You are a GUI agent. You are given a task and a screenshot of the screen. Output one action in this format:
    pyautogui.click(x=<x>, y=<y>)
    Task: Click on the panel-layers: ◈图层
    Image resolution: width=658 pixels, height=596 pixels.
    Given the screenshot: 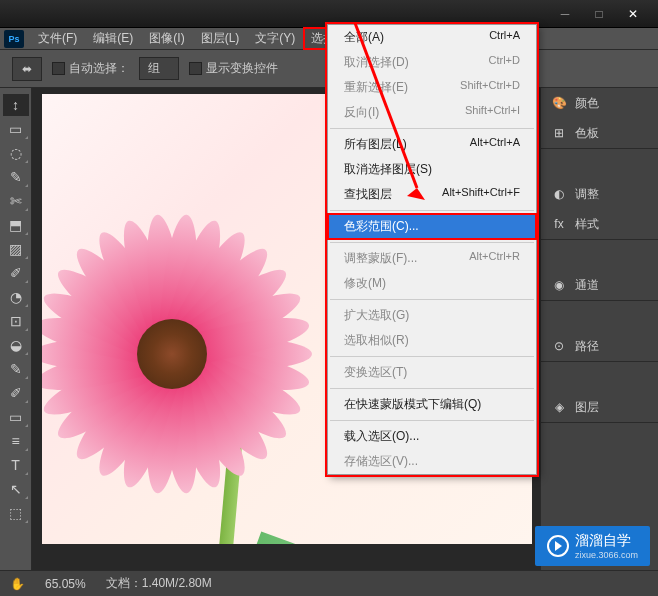 What is the action you would take?
    pyautogui.click(x=600, y=407)
    